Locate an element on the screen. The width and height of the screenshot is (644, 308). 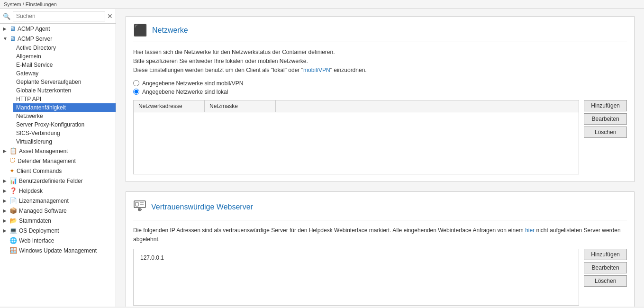
webserver-bearbeiten-button: Bearbeiten is located at coordinates (606, 268).